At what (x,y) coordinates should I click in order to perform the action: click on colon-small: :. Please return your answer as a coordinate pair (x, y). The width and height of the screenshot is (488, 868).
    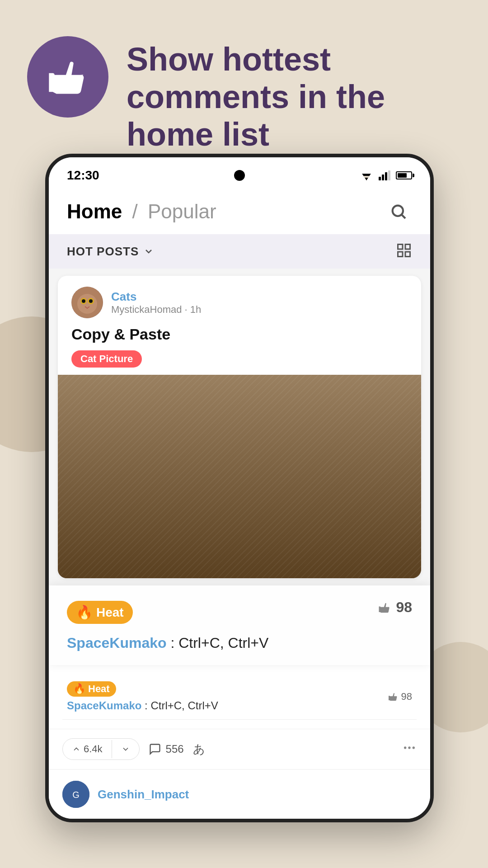
    Looking at the image, I should click on (147, 705).